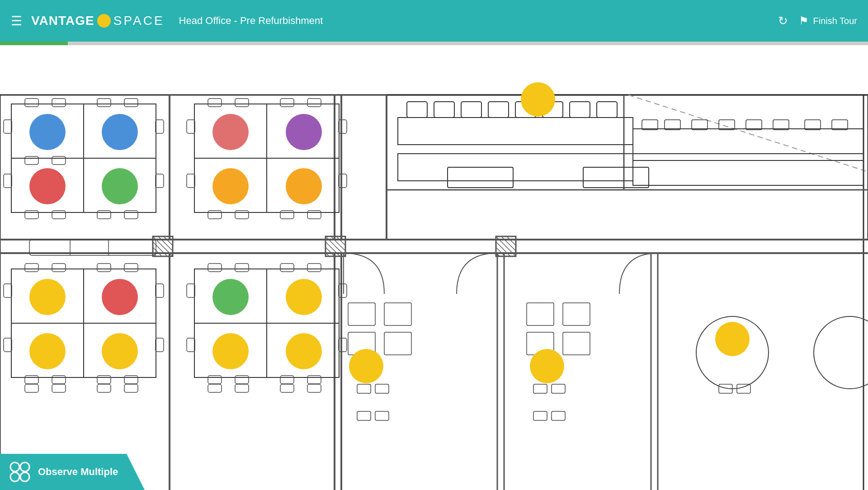 This screenshot has height=490, width=868. I want to click on header: ☰ VANTAGE SPACE Head Office - Pre Refurb…, so click(434, 21).